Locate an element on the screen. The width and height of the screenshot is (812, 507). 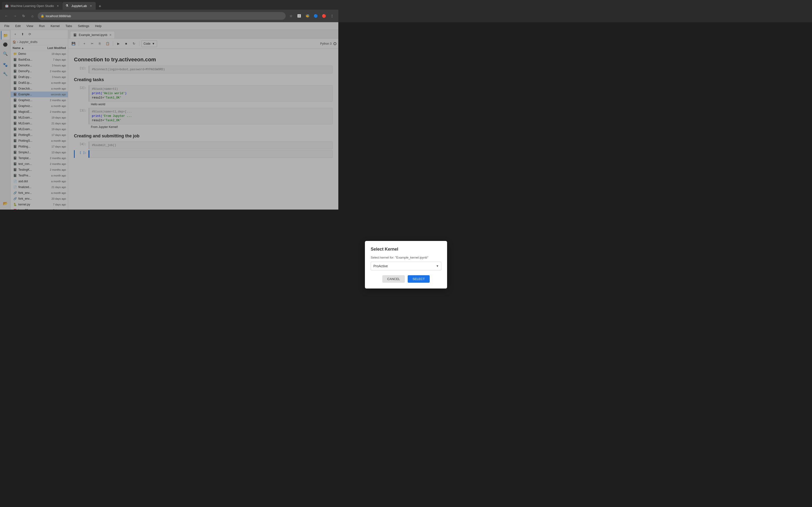
tab-label-jl: JupyterLab is located at coordinates (79, 6).